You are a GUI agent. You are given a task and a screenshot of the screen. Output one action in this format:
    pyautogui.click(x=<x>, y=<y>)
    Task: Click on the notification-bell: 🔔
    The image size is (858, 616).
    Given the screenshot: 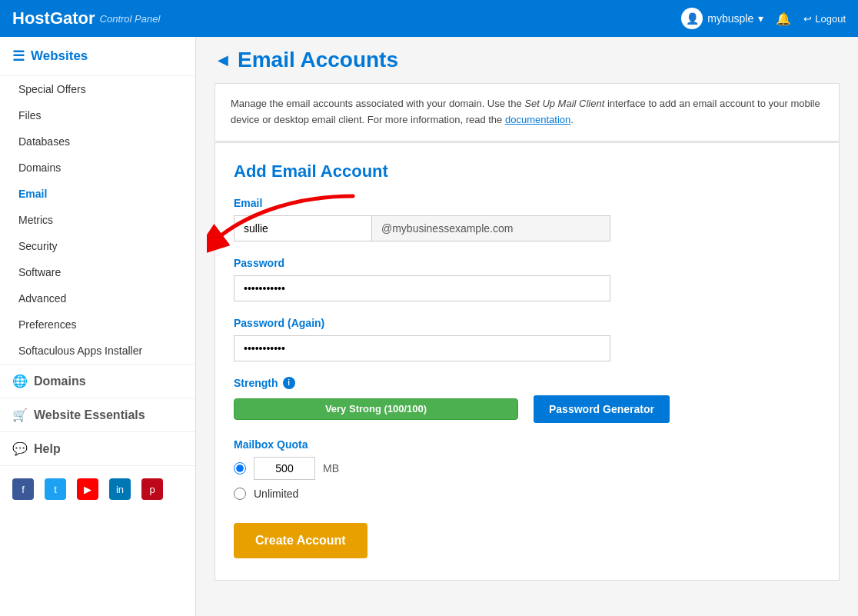 What is the action you would take?
    pyautogui.click(x=783, y=18)
    